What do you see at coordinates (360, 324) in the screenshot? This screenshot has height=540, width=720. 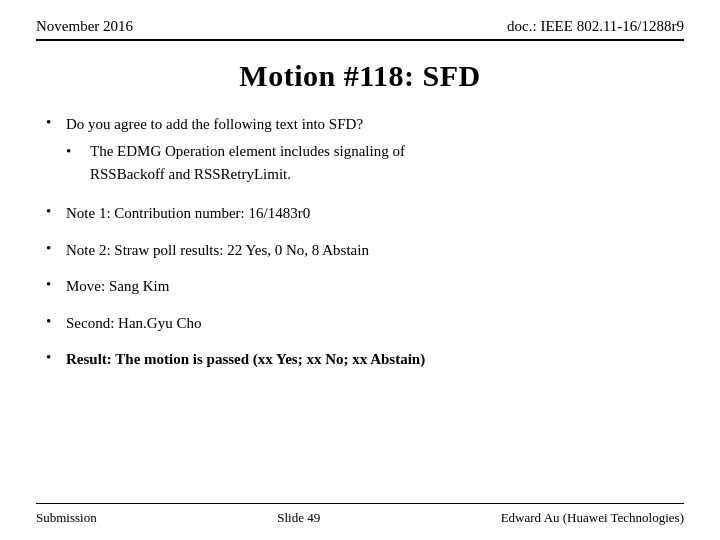 I see `second-item: • Second: Han.Gyu Cho` at bounding box center [360, 324].